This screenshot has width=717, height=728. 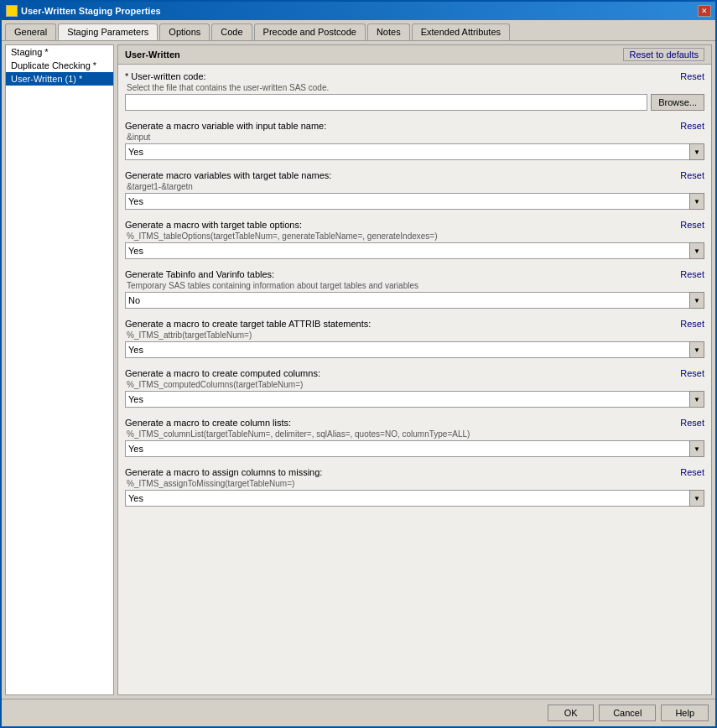 What do you see at coordinates (228, 175) in the screenshot?
I see `label-macro-target: Generate macro variables with target tab…` at bounding box center [228, 175].